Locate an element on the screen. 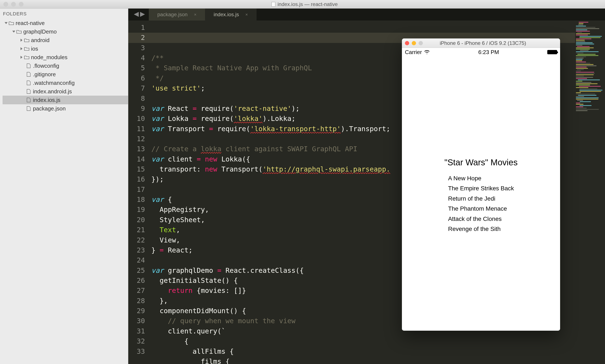 The width and height of the screenshot is (605, 364). window-traffic-lights is located at coordinates (12, 4).